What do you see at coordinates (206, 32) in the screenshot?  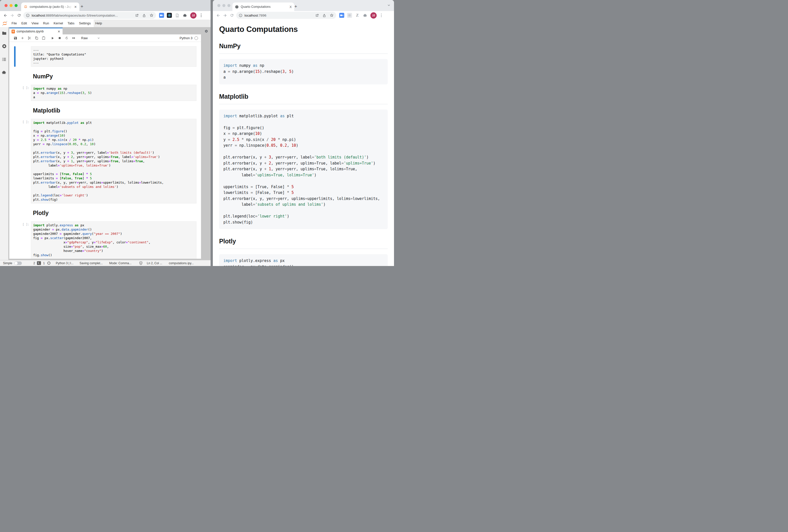 I see `gear-icon` at bounding box center [206, 32].